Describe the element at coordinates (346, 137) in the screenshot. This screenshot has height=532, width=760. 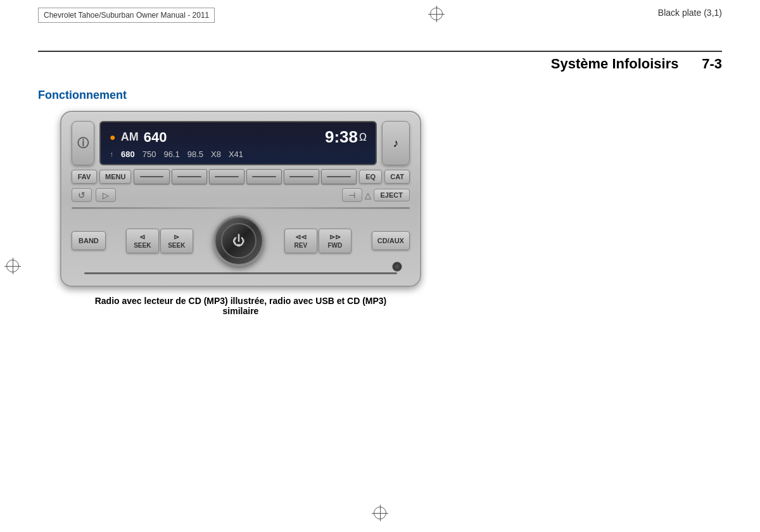
I see `display-time-area: 9:38 Ω` at that location.